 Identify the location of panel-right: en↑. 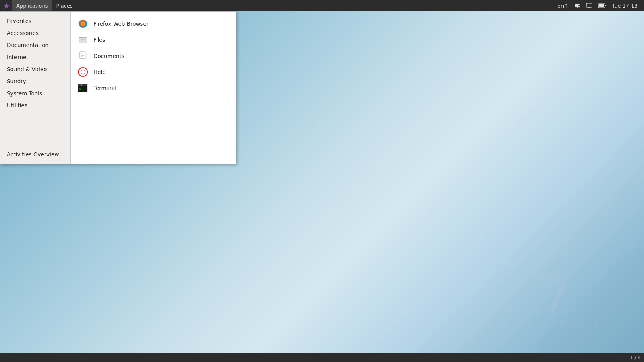
(599, 6).